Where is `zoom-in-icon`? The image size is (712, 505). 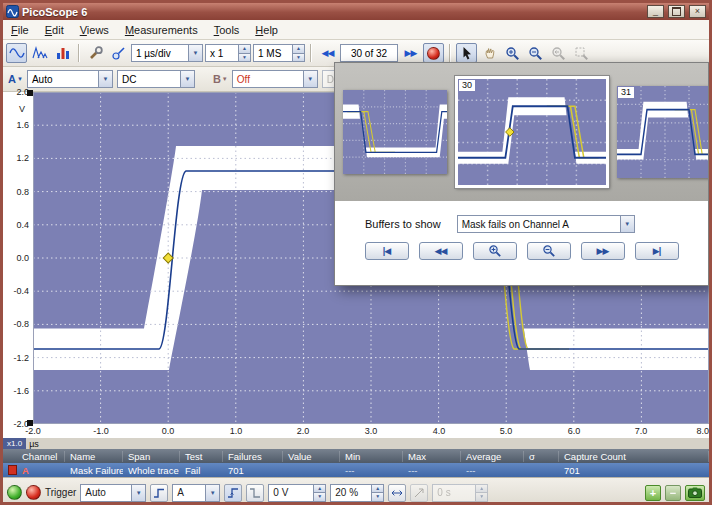
zoom-in-icon is located at coordinates (495, 251).